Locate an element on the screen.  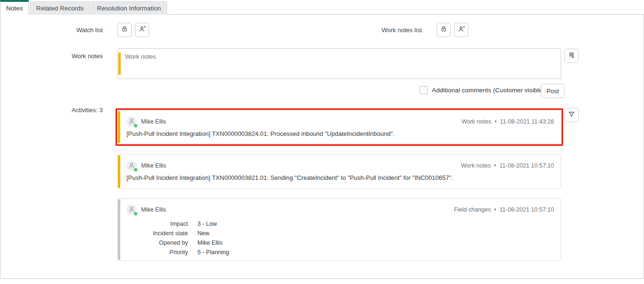
filter-icon is located at coordinates (572, 115).